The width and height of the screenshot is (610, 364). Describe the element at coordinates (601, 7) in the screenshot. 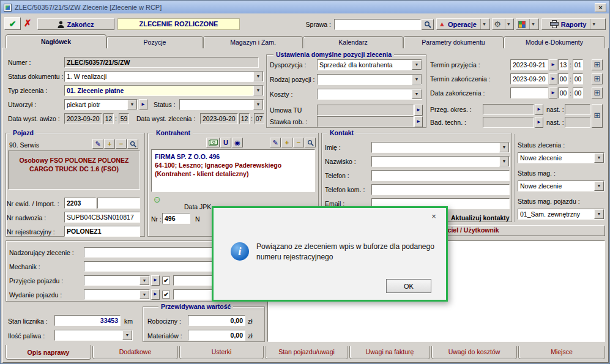

I see `window-close-button: ×` at that location.